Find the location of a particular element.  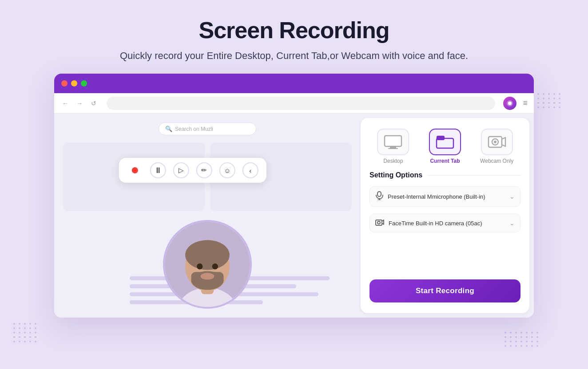

mode-tab-icon-box is located at coordinates (445, 142).